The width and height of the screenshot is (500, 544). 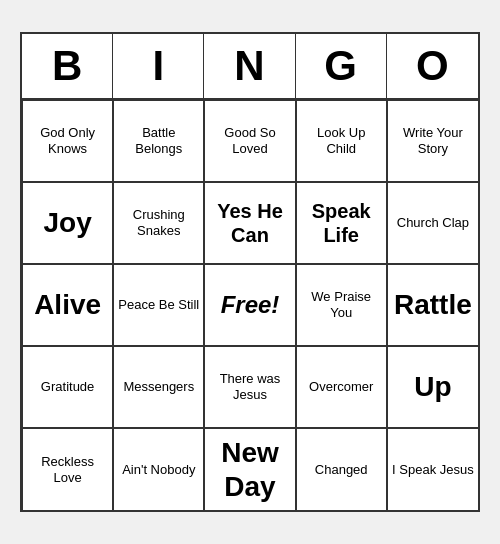 I want to click on header-letter: B, so click(x=68, y=66).